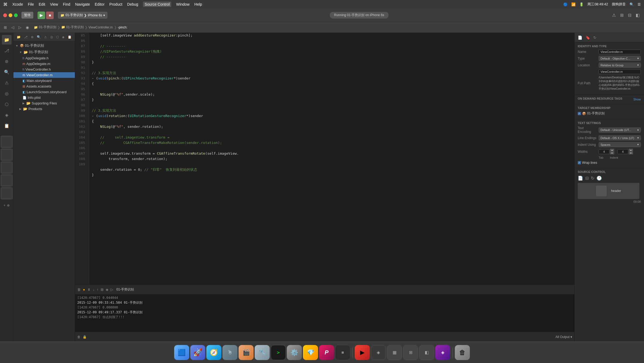 The image size is (644, 363). What do you see at coordinates (620, 52) in the screenshot?
I see `name-value: ViewController.m` at bounding box center [620, 52].